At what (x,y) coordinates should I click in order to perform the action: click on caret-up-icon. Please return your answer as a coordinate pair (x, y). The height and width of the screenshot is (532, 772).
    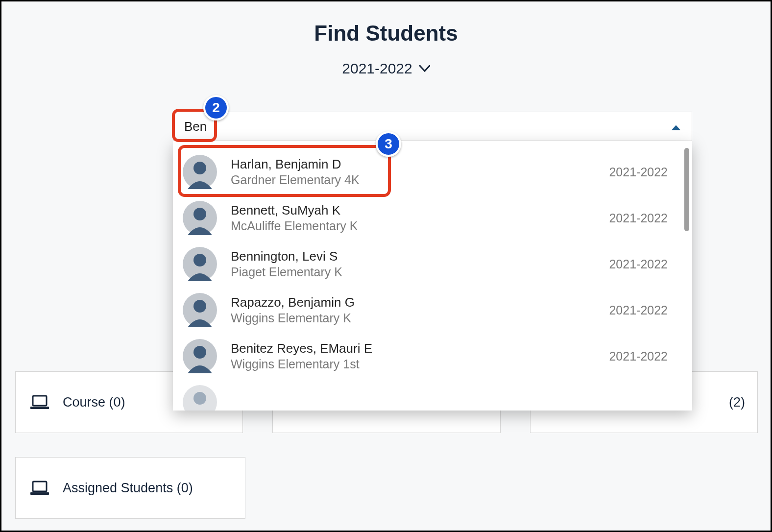
    Looking at the image, I should click on (676, 126).